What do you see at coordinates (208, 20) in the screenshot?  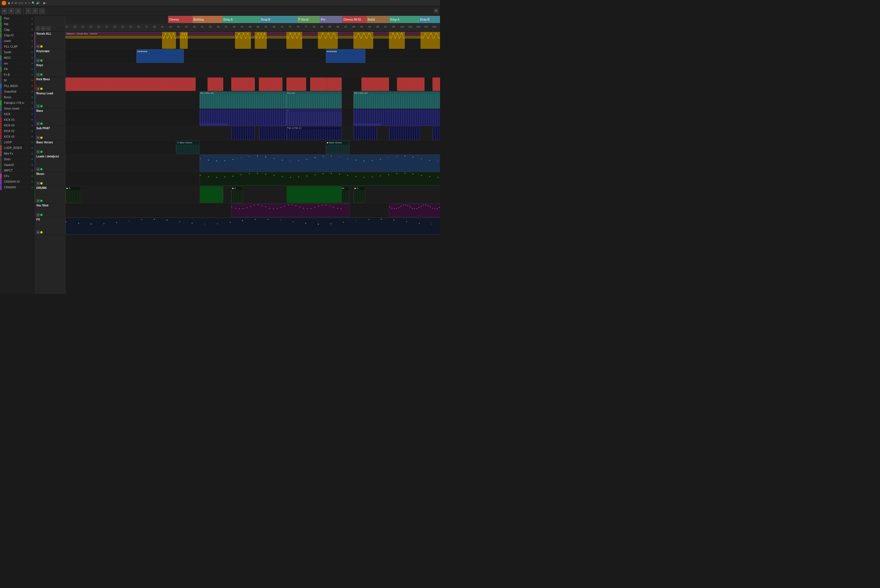 I see `section-marker-1: Buildup` at bounding box center [208, 20].